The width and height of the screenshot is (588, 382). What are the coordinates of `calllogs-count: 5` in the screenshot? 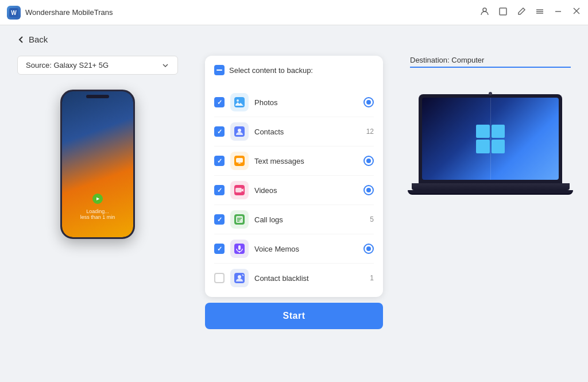 It's located at (372, 219).